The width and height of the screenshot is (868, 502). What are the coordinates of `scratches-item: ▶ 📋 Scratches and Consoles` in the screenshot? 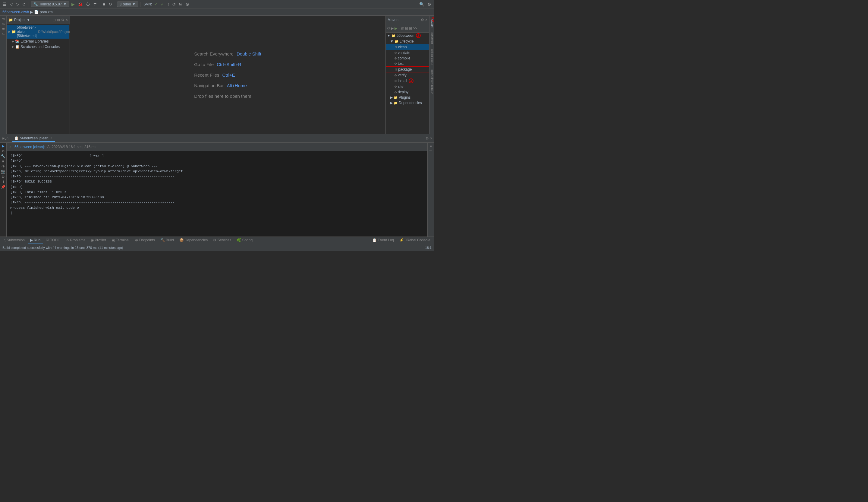 It's located at (38, 47).